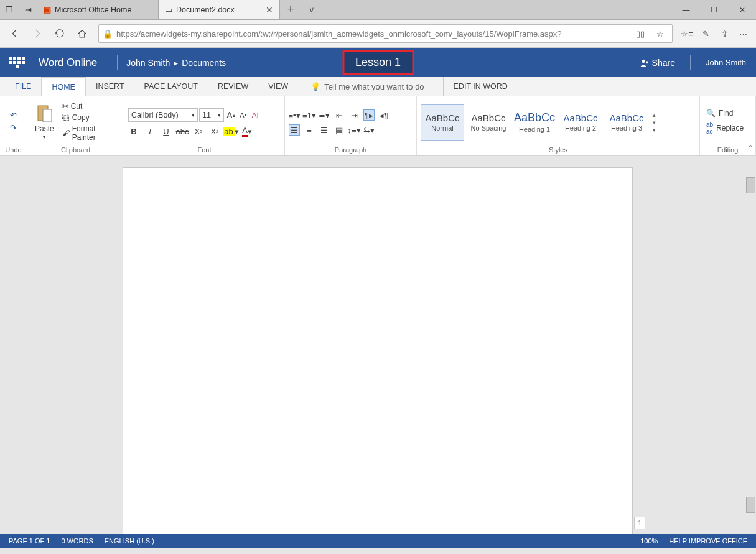  Describe the element at coordinates (378, 34) in the screenshot. I see `browser-toolbar: 🔒 ▯▯ ☆ ☆≡ ✎ ⇪ ⋯` at that location.